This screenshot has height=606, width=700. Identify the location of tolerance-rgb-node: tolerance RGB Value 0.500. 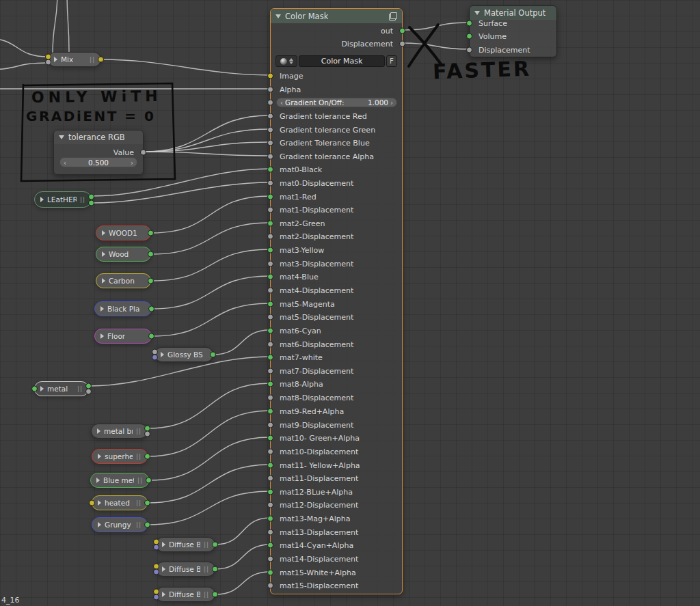
(98, 152).